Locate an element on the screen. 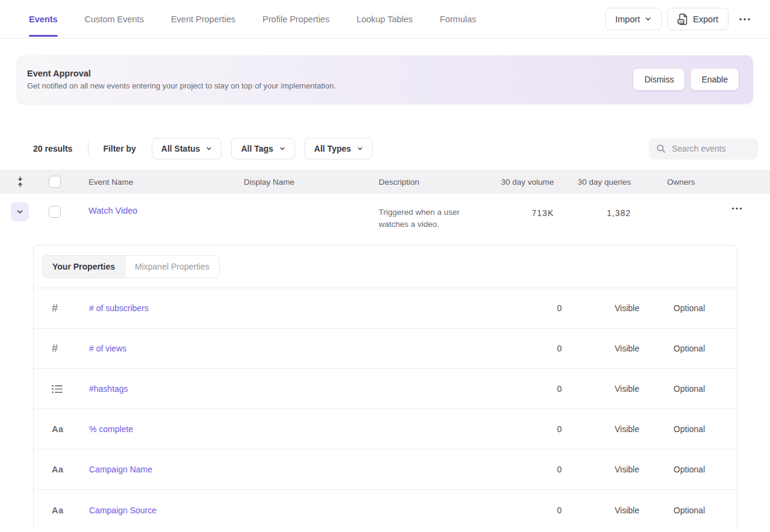  tab-your-properties: Your Properties is located at coordinates (84, 267).